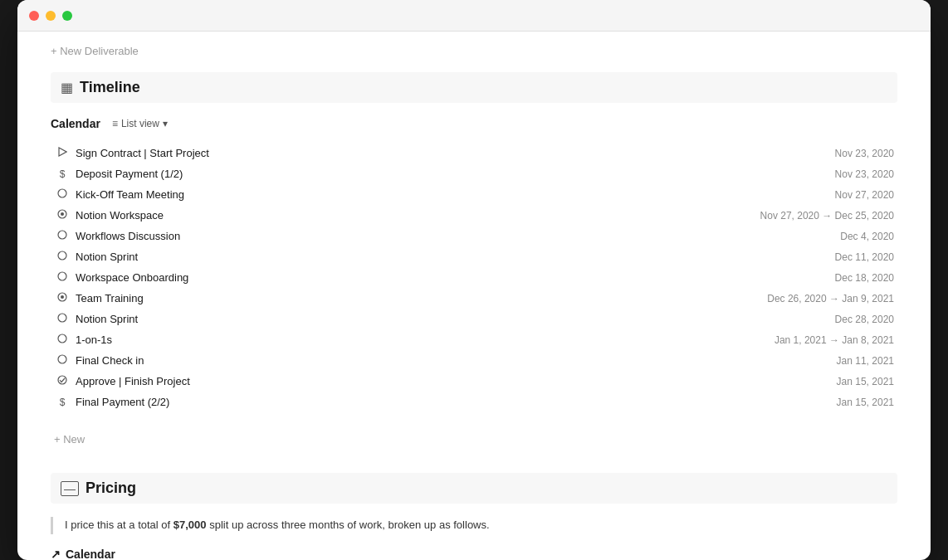 This screenshot has height=560, width=948. I want to click on timeline-item-name: Final Payment (2/2), so click(452, 402).